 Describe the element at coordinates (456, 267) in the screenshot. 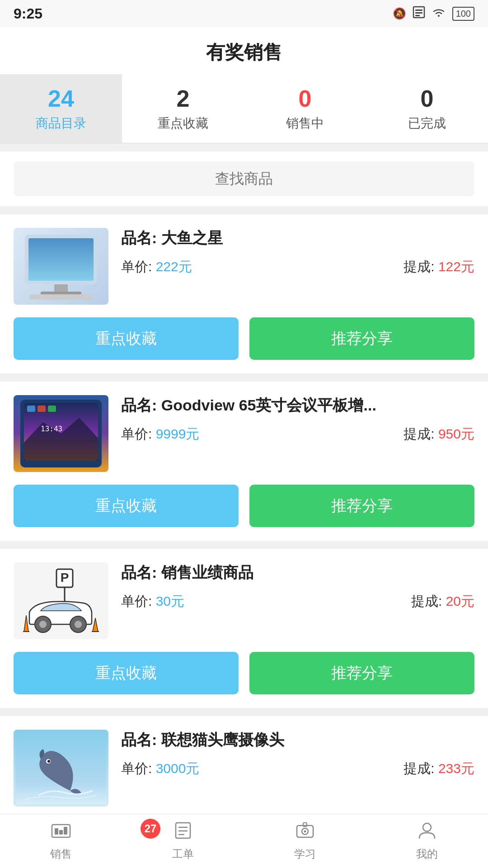

I see `commission-value-1: 122元` at that location.